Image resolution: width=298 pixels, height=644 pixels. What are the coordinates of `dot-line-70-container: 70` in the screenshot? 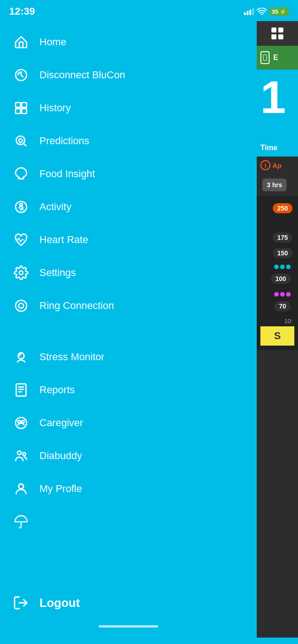 It's located at (277, 302).